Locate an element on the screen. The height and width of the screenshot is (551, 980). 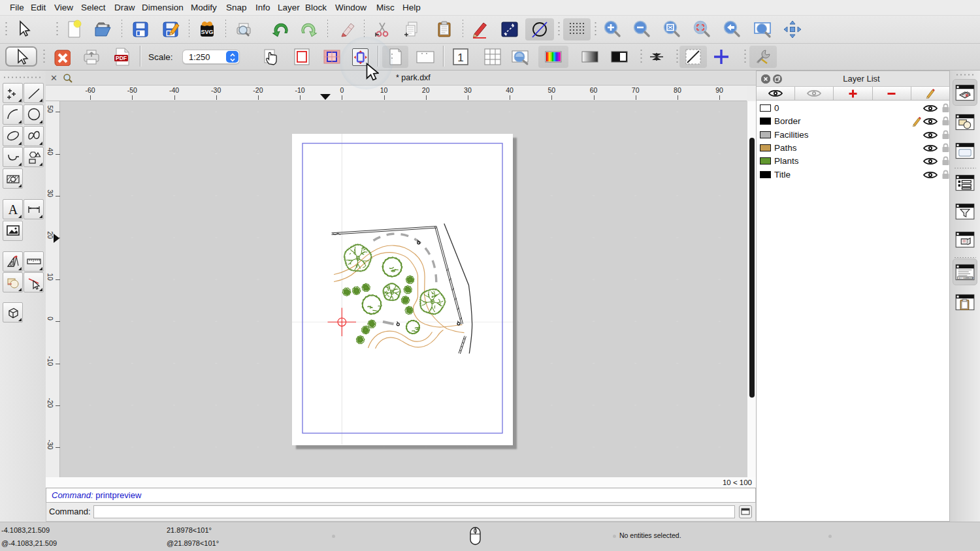
svg-text: A is located at coordinates (13, 210).